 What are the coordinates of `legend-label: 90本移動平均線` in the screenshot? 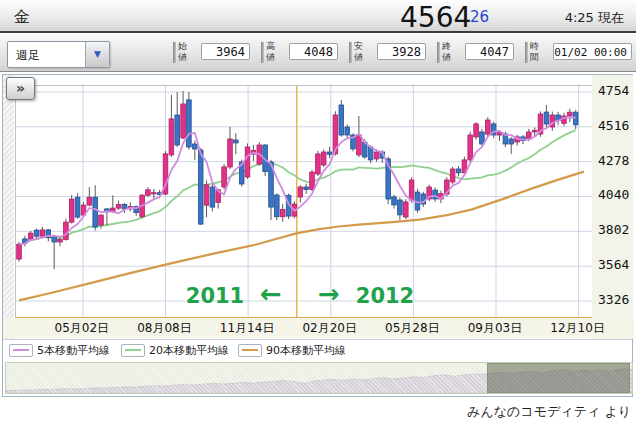 It's located at (306, 350).